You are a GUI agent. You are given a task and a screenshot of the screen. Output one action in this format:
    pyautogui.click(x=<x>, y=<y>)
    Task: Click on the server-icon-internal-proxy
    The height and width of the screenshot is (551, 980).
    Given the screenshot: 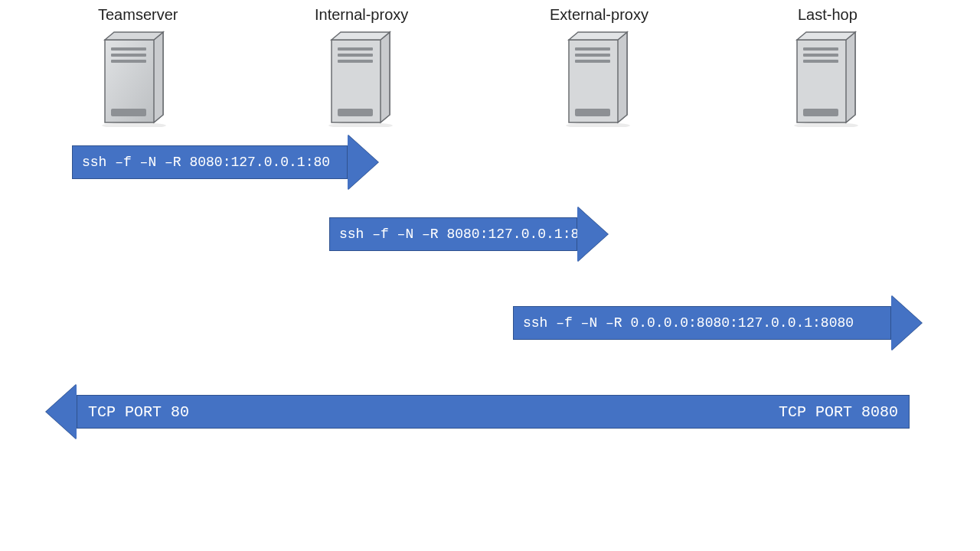 What is the action you would take?
    pyautogui.click(x=361, y=78)
    